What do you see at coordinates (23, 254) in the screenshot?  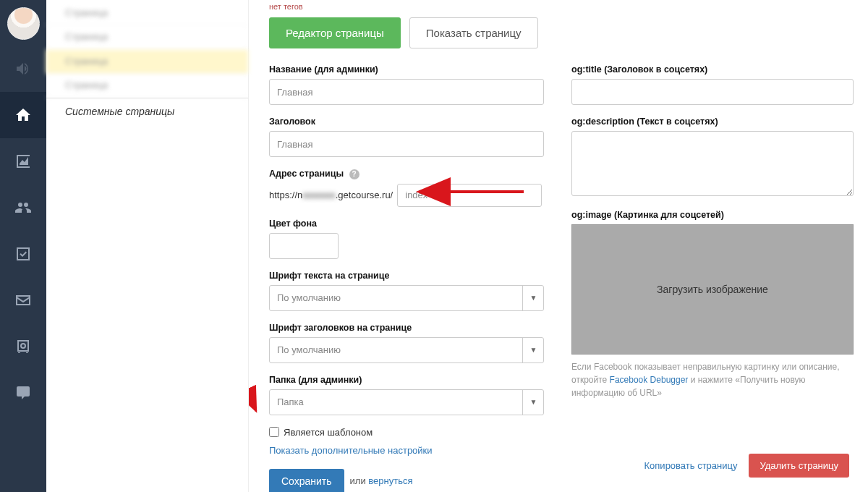 I see `nav-check-icon` at bounding box center [23, 254].